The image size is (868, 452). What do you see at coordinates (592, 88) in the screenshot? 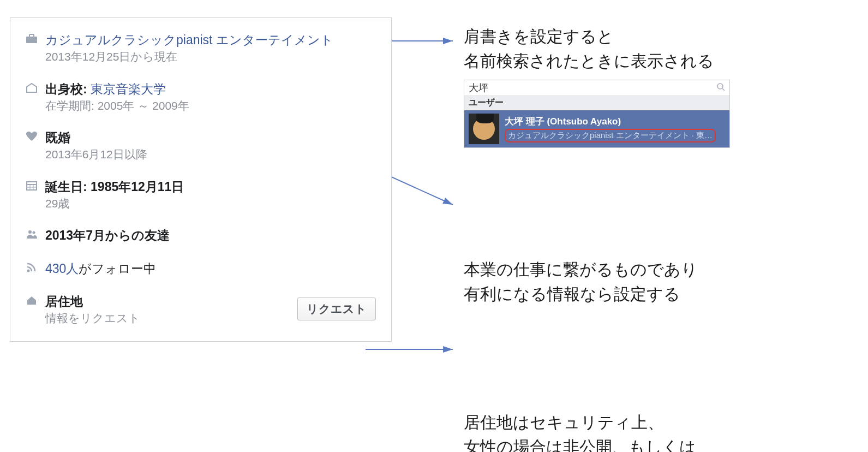
I see `search-query: 大坪` at bounding box center [592, 88].